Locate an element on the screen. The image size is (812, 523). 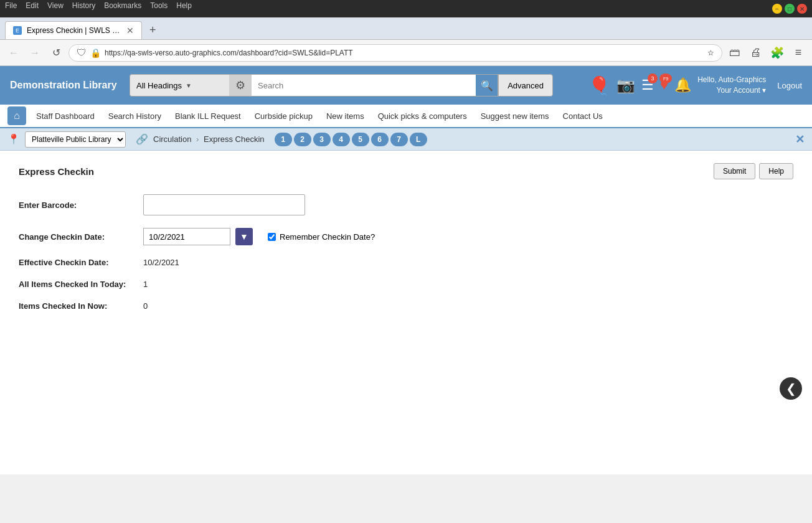
browser-menu-item: Bookmarks is located at coordinates (123, 6).